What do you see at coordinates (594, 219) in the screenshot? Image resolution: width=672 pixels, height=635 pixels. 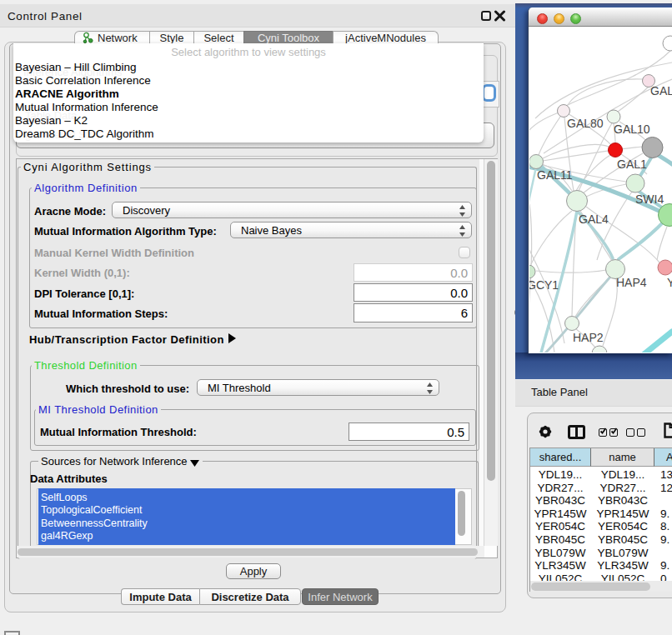 I see `svg-text: GAL4` at bounding box center [594, 219].